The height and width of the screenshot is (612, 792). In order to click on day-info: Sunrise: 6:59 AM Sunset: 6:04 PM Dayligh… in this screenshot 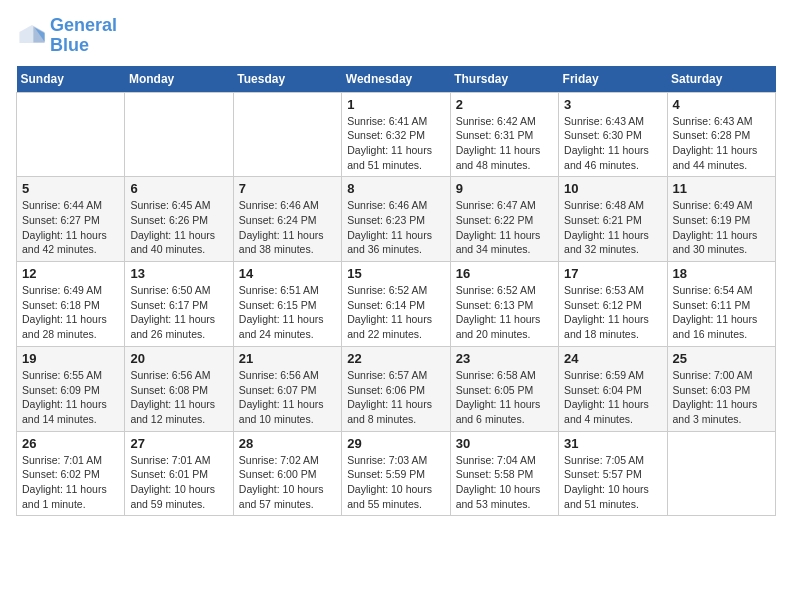, I will do `click(612, 398)`.